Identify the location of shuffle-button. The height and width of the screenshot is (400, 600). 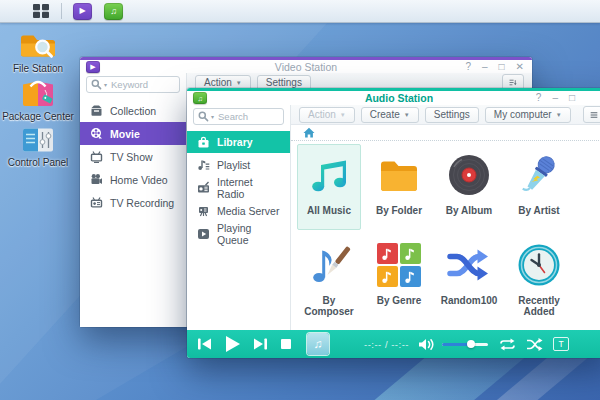
(534, 344).